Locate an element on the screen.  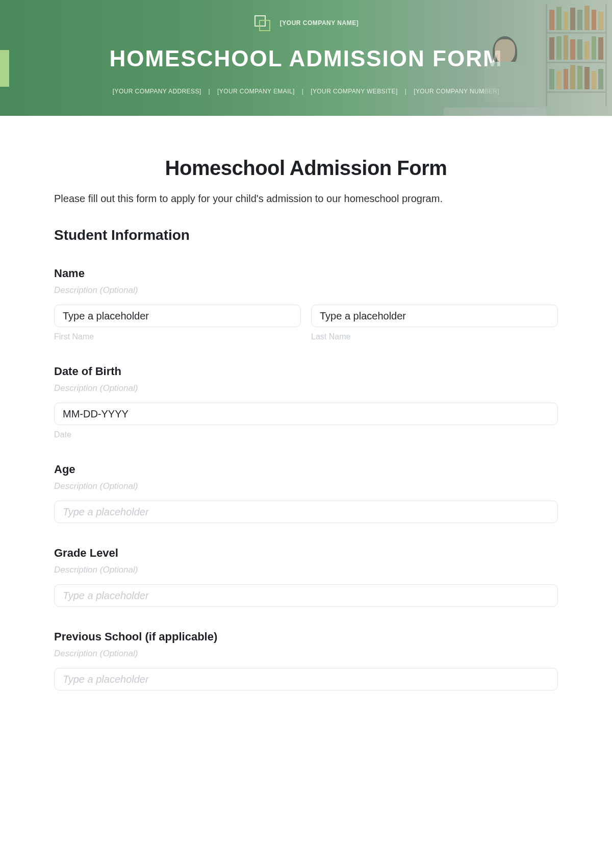
field-label-dob: Date of Birth is located at coordinates (306, 371).